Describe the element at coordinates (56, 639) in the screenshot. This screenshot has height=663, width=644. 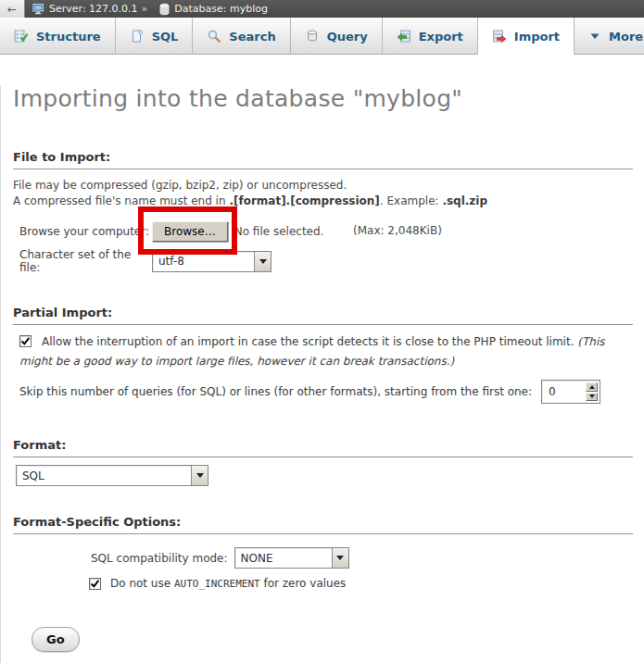
I see `go-button: Go` at that location.